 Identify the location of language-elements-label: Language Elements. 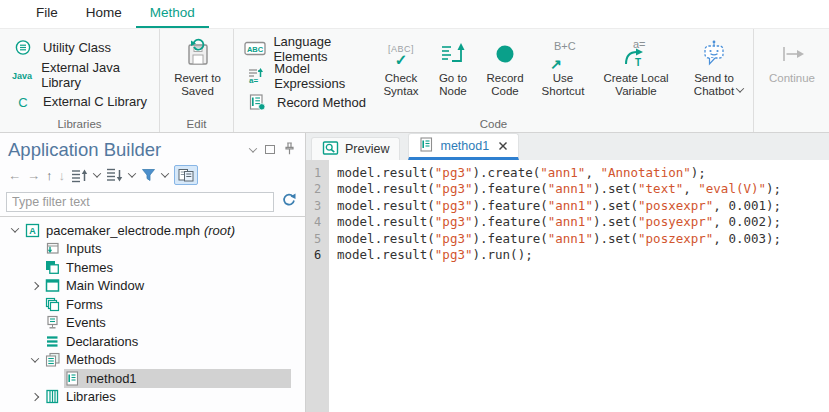
(323, 49).